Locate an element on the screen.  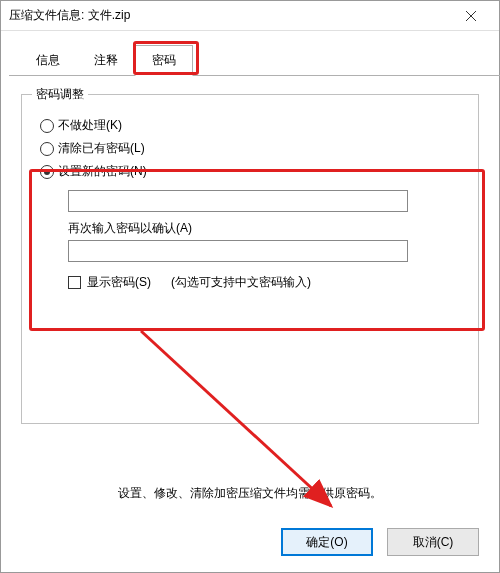
tab-comment: 注释 is located at coordinates (106, 60).